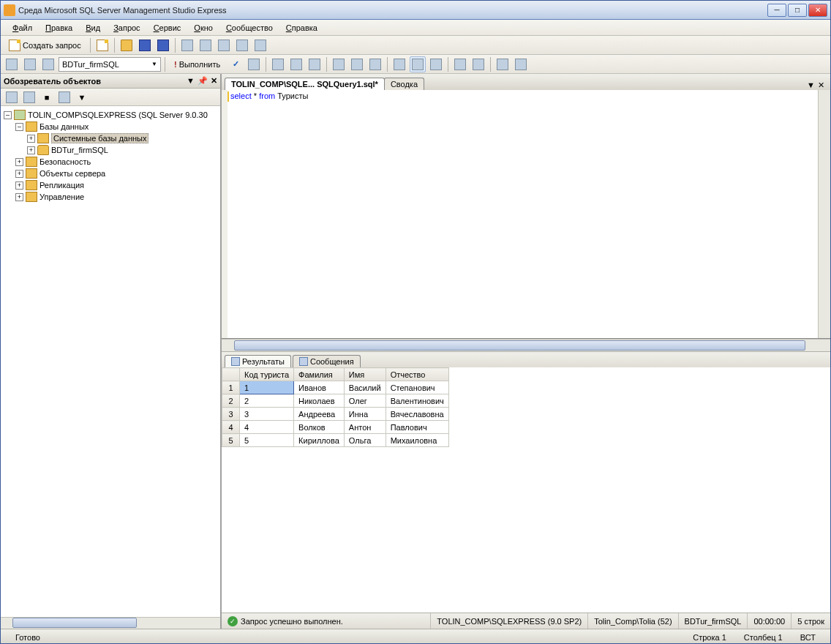  What do you see at coordinates (110, 162) in the screenshot?
I see `tree-security: + Безопасность` at bounding box center [110, 162].